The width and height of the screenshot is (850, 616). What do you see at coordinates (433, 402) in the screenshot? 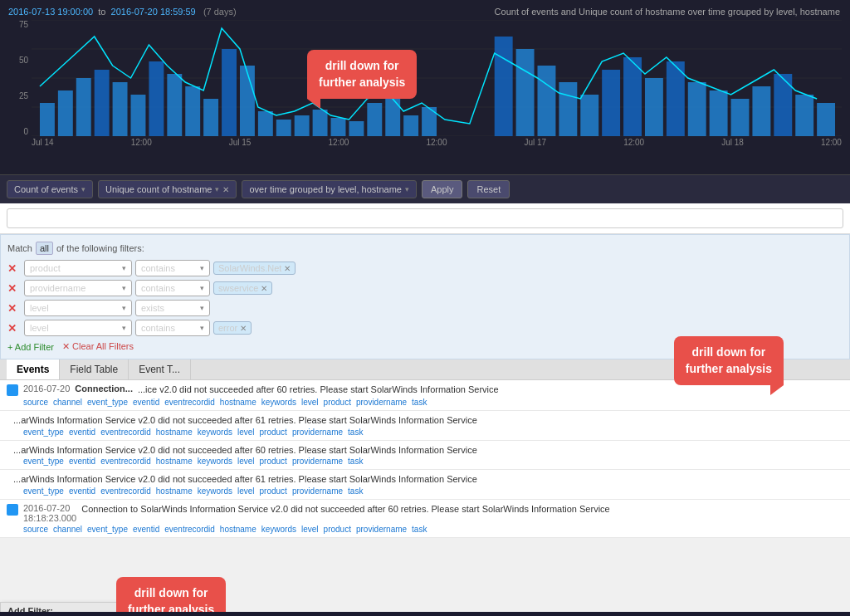
I see `event-links-1: source channel event_type eventid eventr…` at bounding box center [433, 402].